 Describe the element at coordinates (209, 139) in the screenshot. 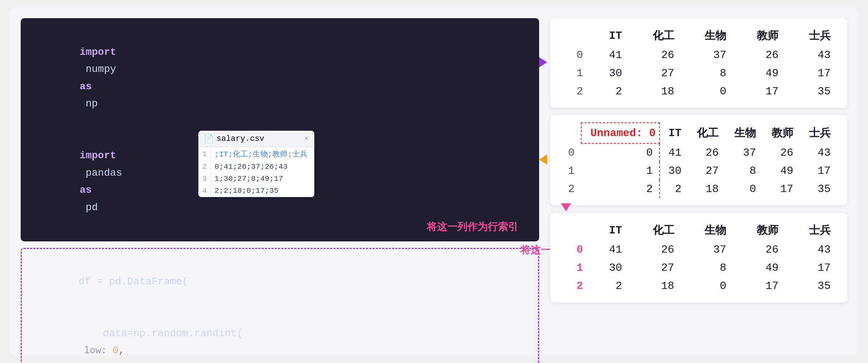

I see `file-icon: 📄` at that location.